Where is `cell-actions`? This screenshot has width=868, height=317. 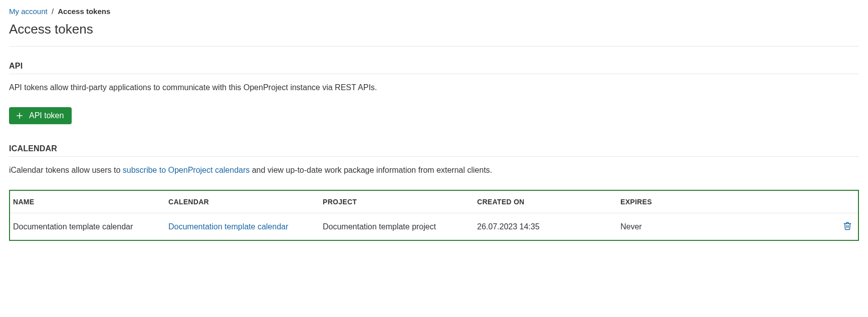 cell-actions is located at coordinates (845, 227).